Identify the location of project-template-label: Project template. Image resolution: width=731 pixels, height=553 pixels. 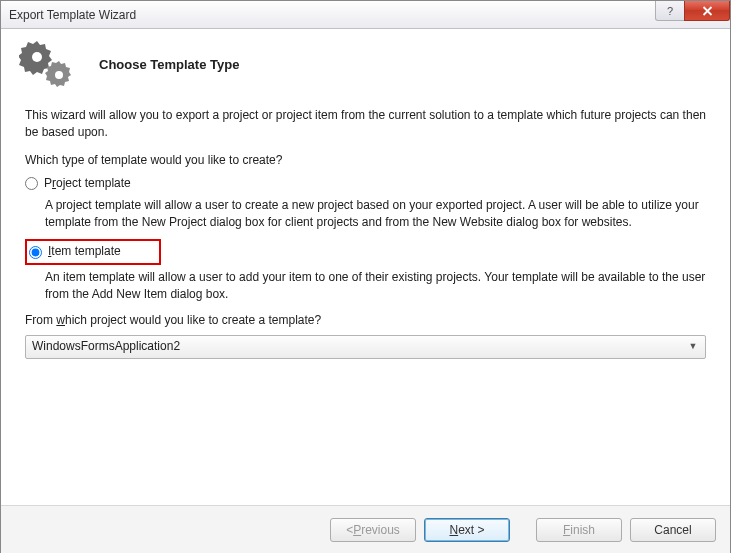
(88, 184).